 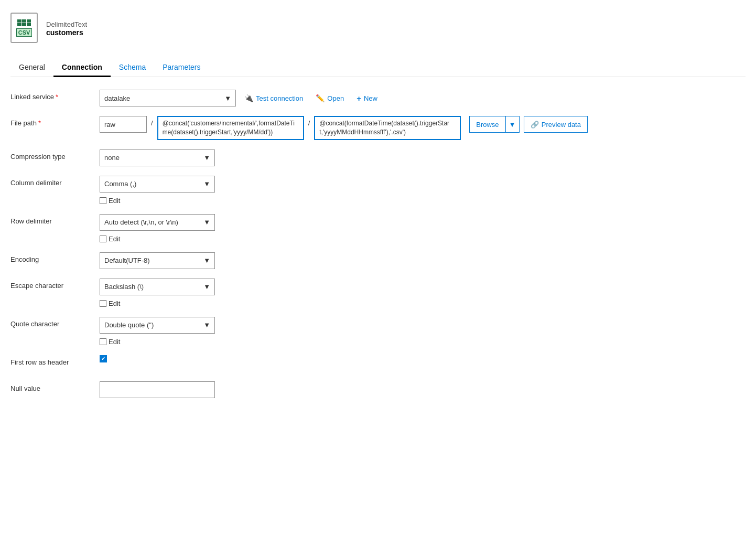 What do you see at coordinates (25, 28) in the screenshot?
I see `dataset-icon: CSV` at bounding box center [25, 28].